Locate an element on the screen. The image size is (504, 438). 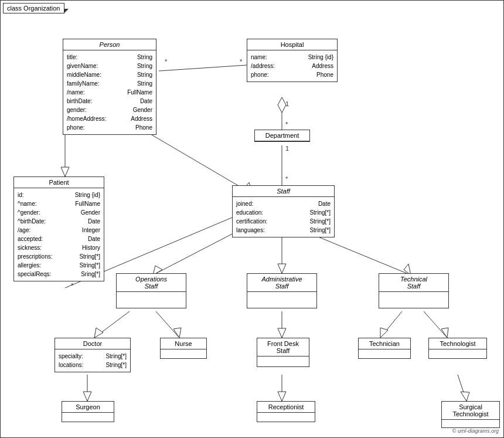
department-title: Department is located at coordinates (282, 136).